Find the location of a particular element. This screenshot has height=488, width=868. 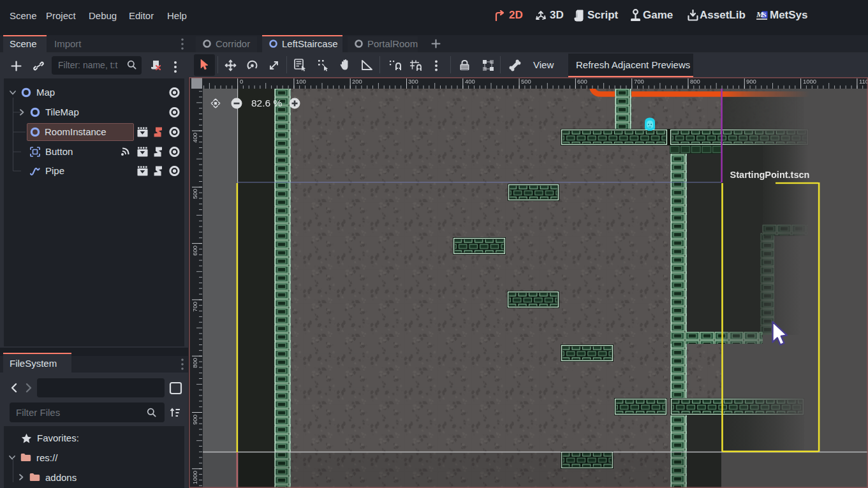

svg-text: StartingPoint.tscn is located at coordinates (770, 175).